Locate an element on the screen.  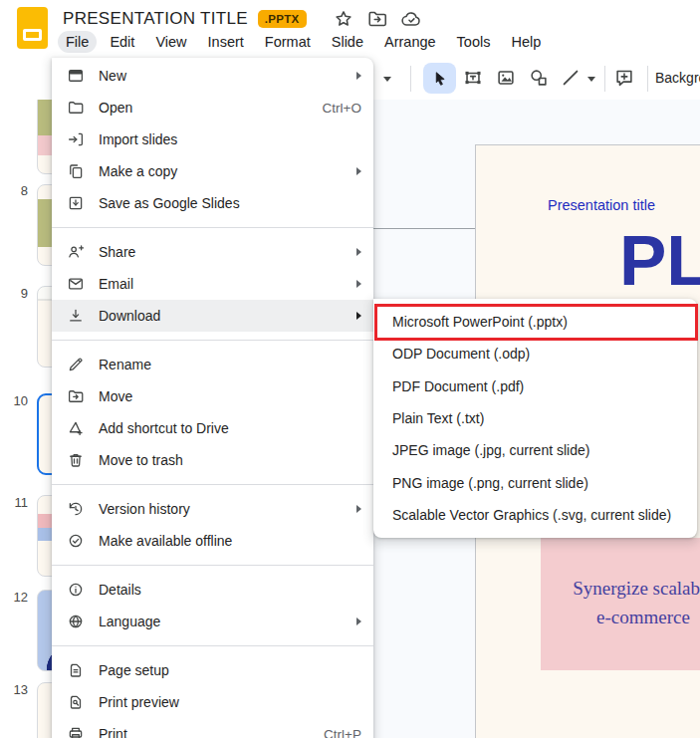
menu-item-version-history: Version history is located at coordinates (213, 509).